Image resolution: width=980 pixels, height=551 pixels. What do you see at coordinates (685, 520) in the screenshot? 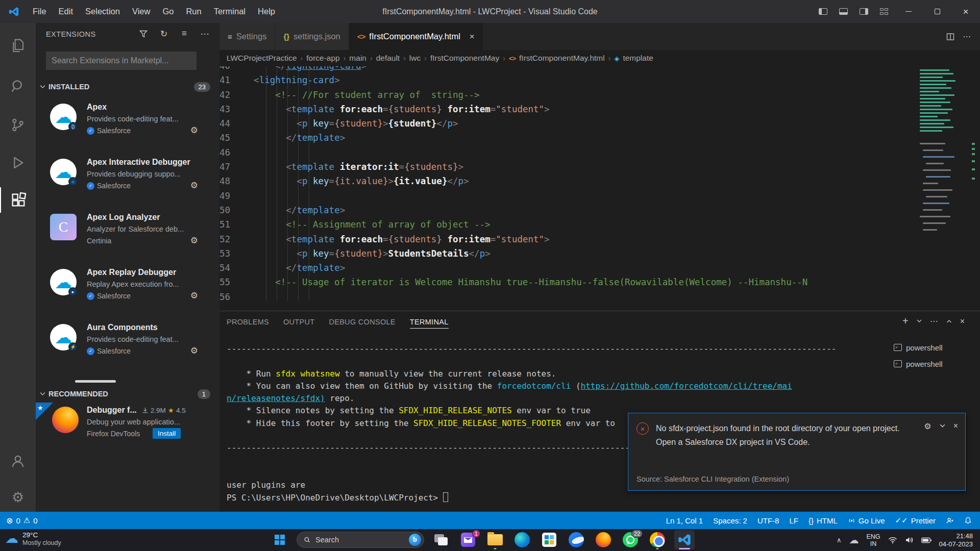
I see `cursor-position: Ln 1, Col 1` at bounding box center [685, 520].